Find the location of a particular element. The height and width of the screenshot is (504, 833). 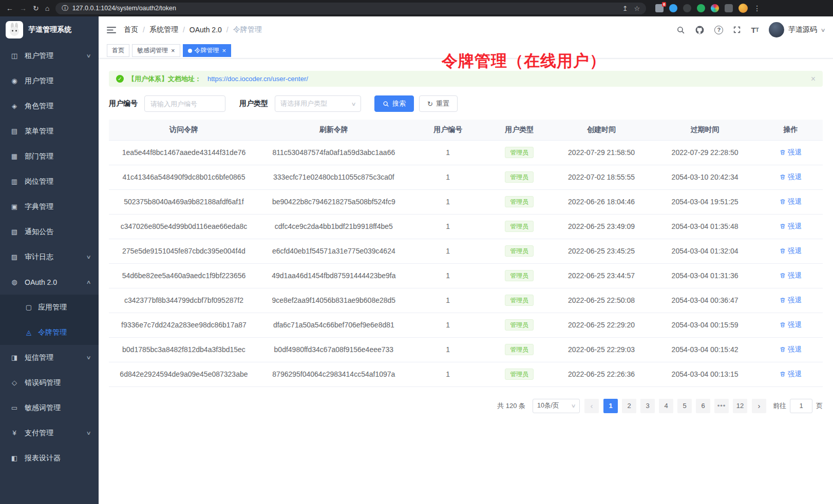

next-page-button: › is located at coordinates (759, 406).